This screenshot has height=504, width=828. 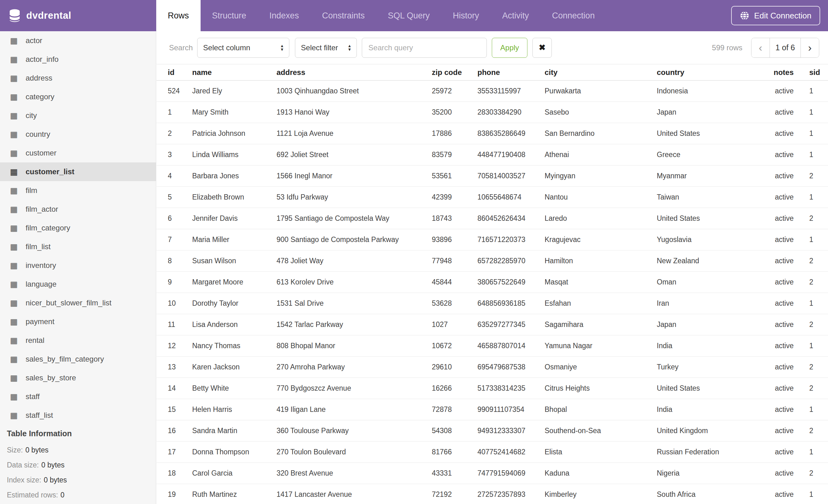 I want to click on table-row: 13Karen Jackson270 Amroha Parkway2961069…, so click(x=492, y=367).